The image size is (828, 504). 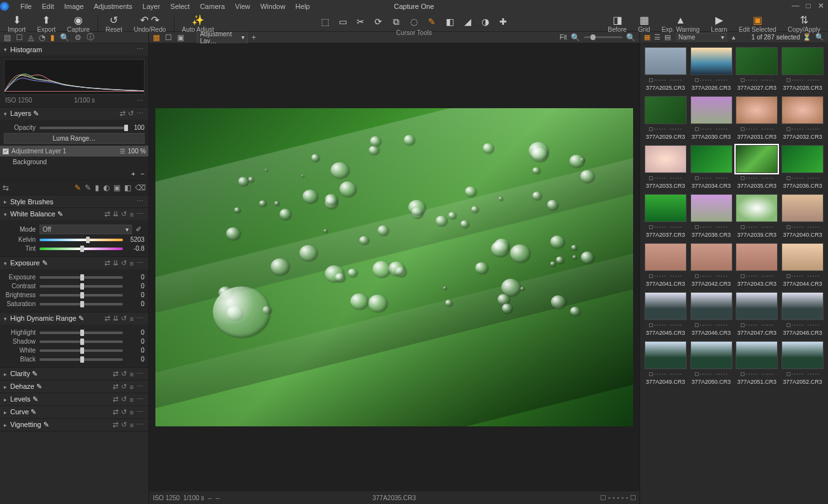 What do you see at coordinates (107, 214) in the screenshot?
I see `wb-copy-icon: ⇄` at bounding box center [107, 214].